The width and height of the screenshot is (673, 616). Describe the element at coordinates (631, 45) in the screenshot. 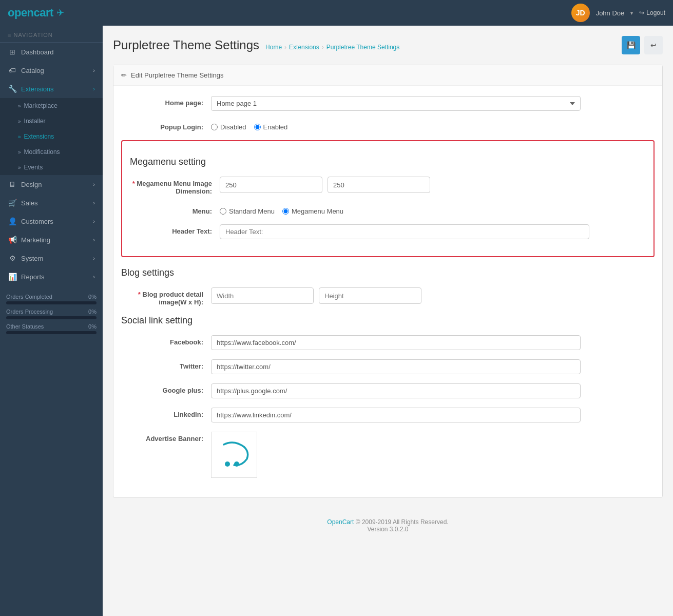

I see `save-button: 💾` at that location.